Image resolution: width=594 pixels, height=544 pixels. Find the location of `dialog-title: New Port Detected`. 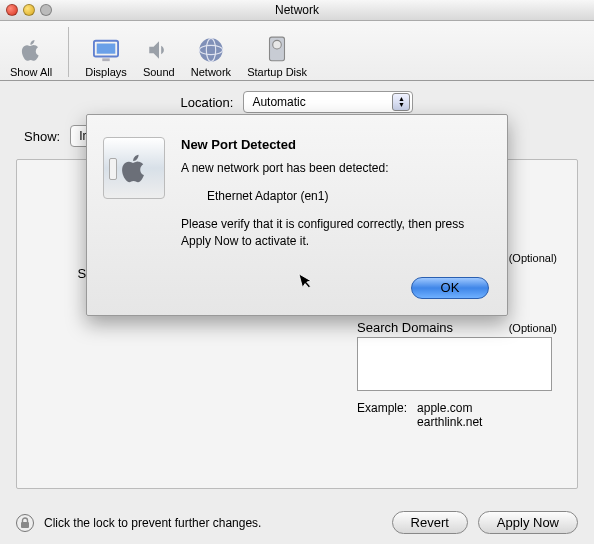

dialog-title: New Port Detected is located at coordinates (334, 144).